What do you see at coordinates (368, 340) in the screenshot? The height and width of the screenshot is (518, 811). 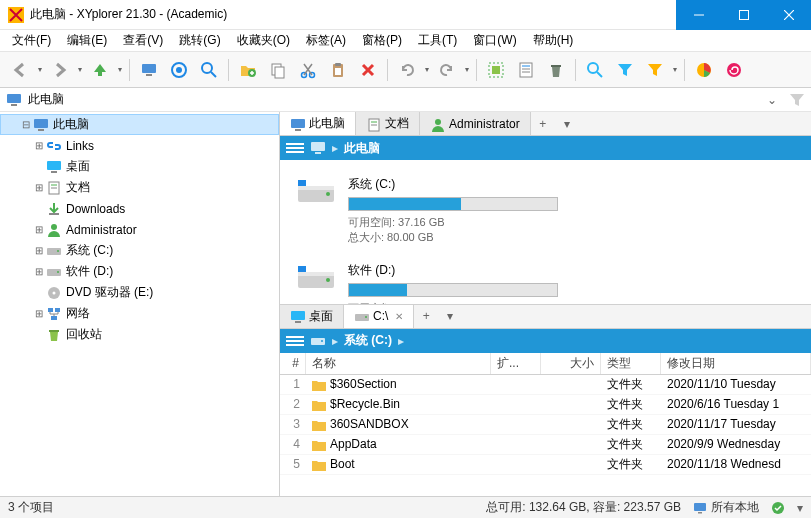 I see `breadcrumb-item: 系统 (C:)` at bounding box center [368, 340].